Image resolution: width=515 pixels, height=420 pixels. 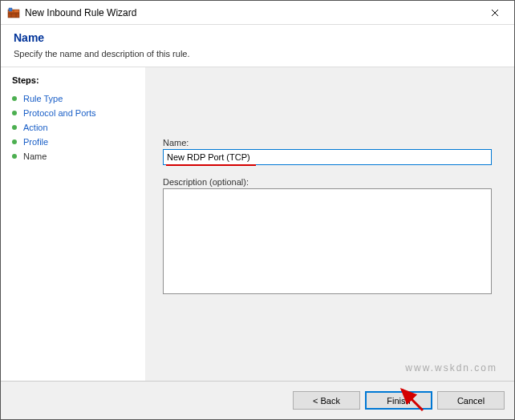 I want to click on spellcheck-underline, so click(x=211, y=165).